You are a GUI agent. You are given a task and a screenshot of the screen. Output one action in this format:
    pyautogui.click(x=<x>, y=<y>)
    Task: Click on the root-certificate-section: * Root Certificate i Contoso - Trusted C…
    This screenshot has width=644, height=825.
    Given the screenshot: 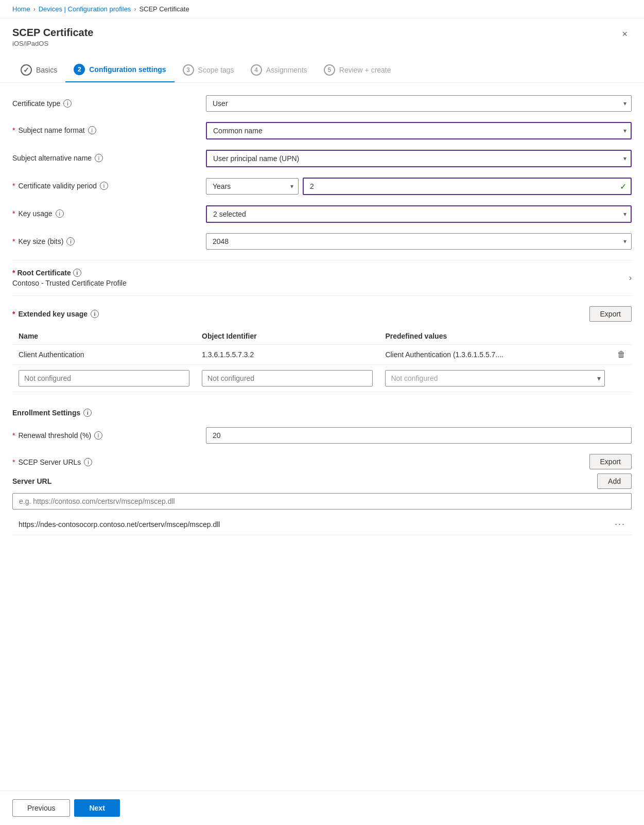 What is the action you would take?
    pyautogui.click(x=322, y=278)
    